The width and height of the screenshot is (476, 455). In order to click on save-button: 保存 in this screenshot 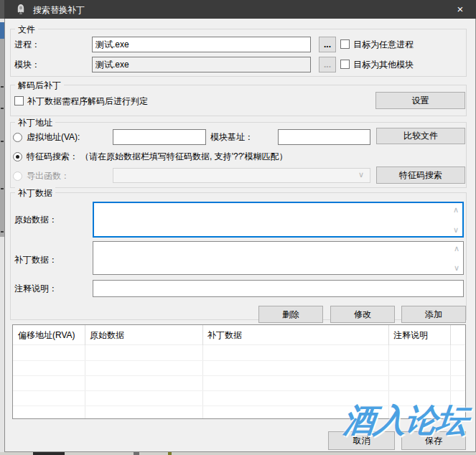, I will do `click(434, 441)`.